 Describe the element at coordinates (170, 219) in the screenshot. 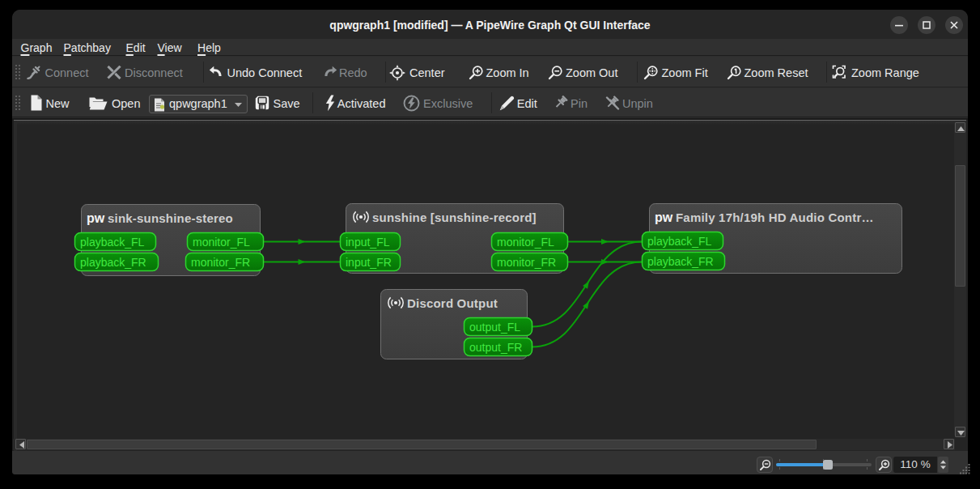

I see `svg-text: sink-sunshine-stereo` at that location.